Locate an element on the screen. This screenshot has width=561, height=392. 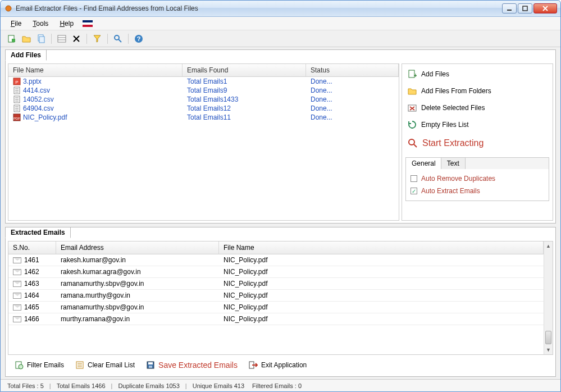
toolbar-filter-icon is located at coordinates (97, 39).